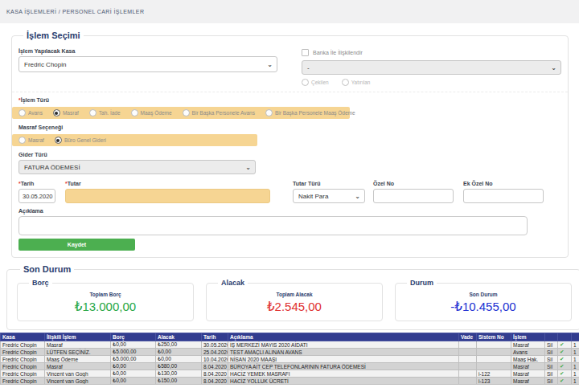 This screenshot has height=392, width=579. Describe the element at coordinates (148, 64) in the screenshot. I see `kasa-select: Fredric Chopin ⌄` at that location.